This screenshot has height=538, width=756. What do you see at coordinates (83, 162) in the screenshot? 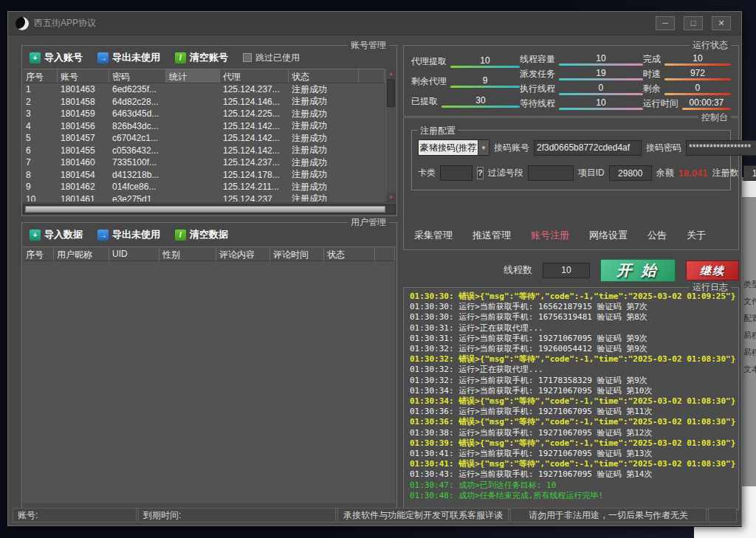
I see `cell-account: 1801460` at bounding box center [83, 162].